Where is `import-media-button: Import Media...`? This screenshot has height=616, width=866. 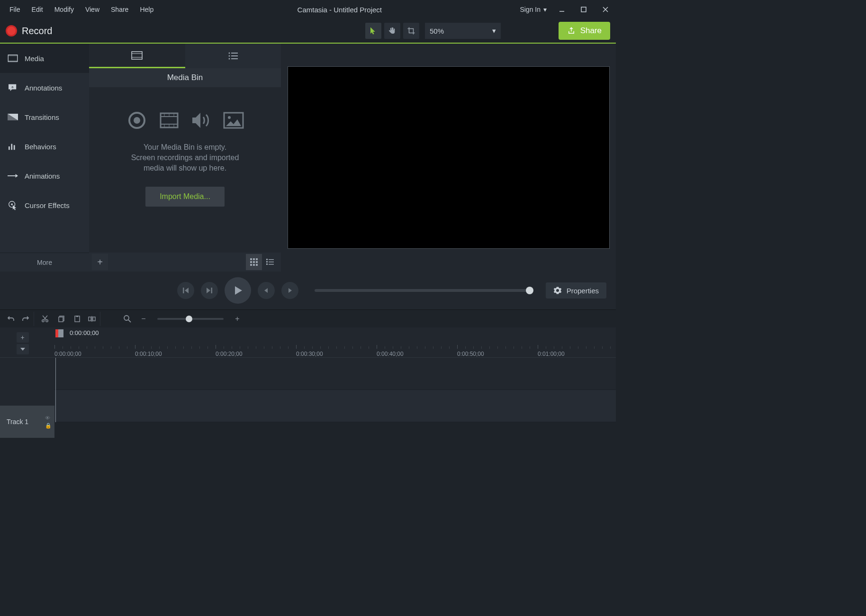
import-media-button: Import Media... is located at coordinates (185, 197).